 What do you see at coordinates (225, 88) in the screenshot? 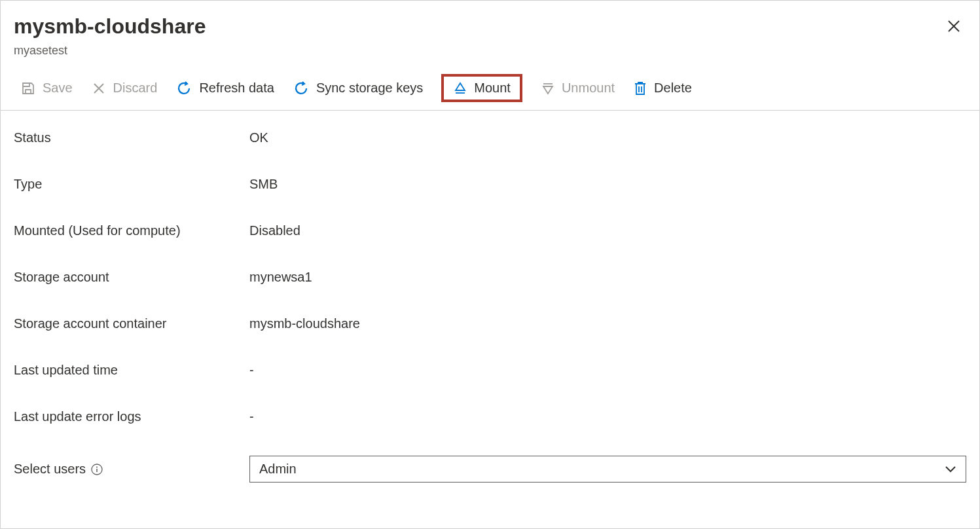
I see `refresh-button: Refresh data` at bounding box center [225, 88].